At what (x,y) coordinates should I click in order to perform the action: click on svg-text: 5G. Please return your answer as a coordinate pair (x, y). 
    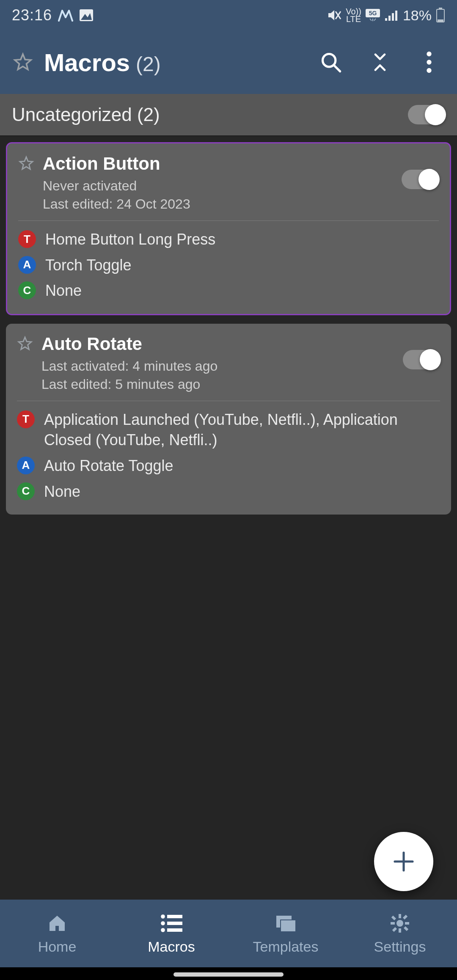
    Looking at the image, I should click on (373, 13).